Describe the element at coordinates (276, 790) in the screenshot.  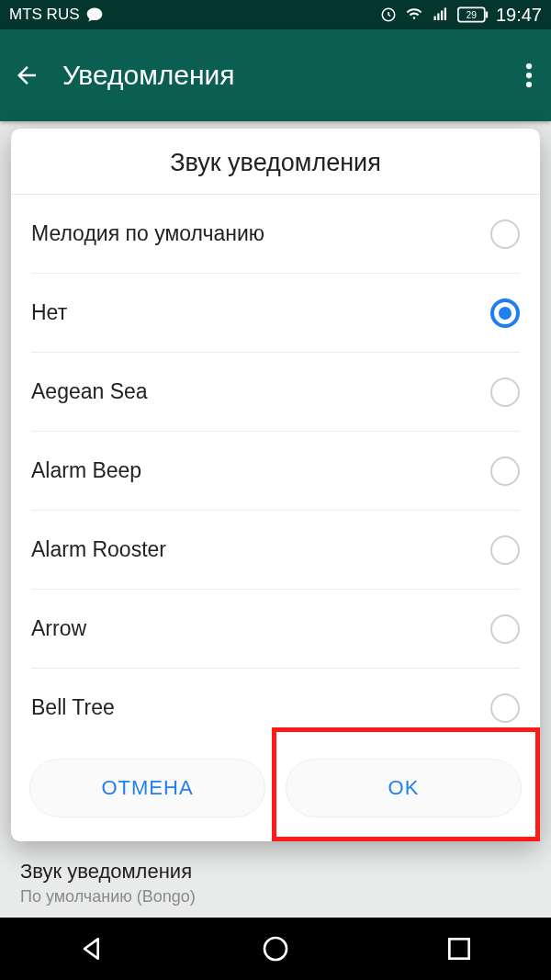
I see `dialog-actions: ОТМЕНА OK` at that location.